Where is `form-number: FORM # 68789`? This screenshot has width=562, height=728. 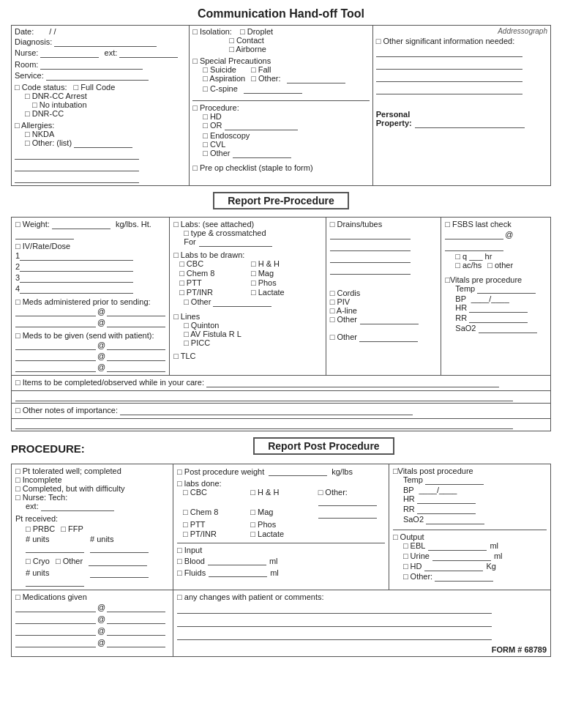
form-number: FORM # 68789 is located at coordinates (361, 650).